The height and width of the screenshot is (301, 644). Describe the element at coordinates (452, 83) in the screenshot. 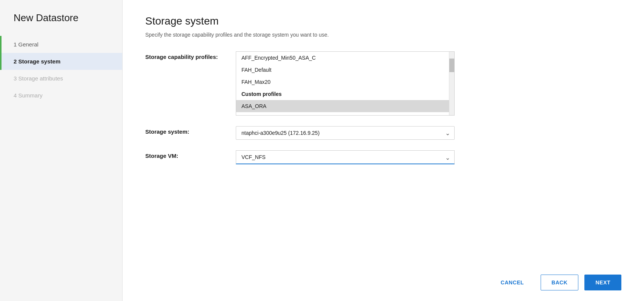

I see `listbox-scrollbar` at that location.